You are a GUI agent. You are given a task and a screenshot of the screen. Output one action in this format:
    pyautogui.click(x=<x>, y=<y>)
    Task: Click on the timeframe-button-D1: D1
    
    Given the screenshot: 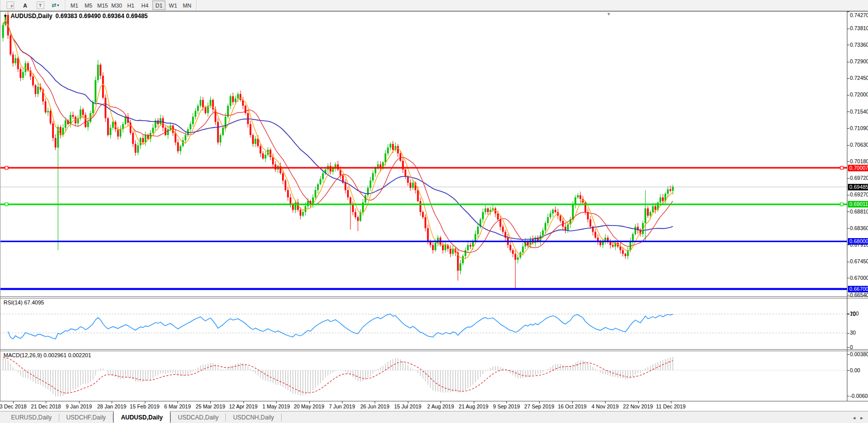 What is the action you would take?
    pyautogui.click(x=159, y=5)
    